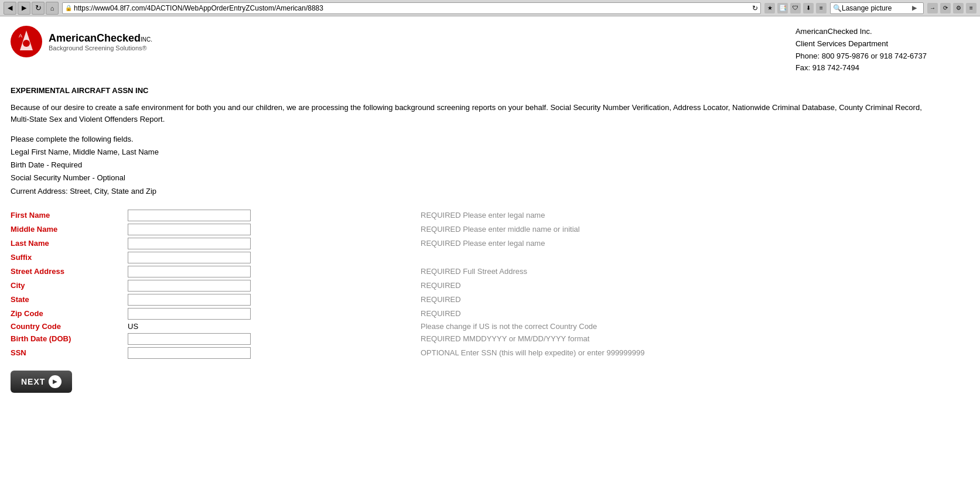 The width and height of the screenshot is (980, 497). Describe the element at coordinates (41, 382) in the screenshot. I see `next-button: NEXT ►` at that location.